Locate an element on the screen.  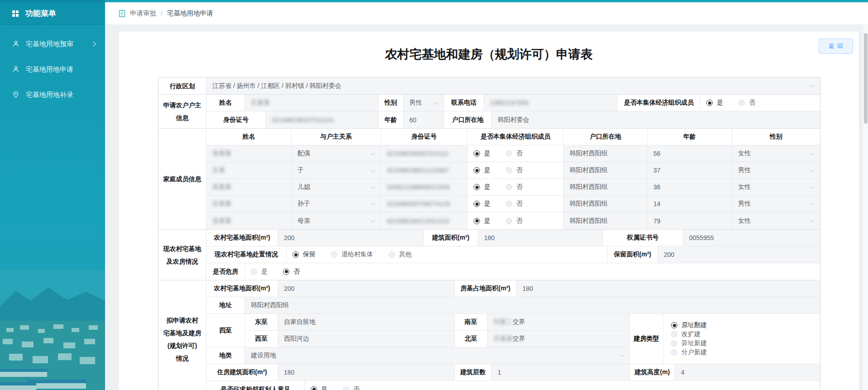
radio-label: 是 is located at coordinates (487, 187).